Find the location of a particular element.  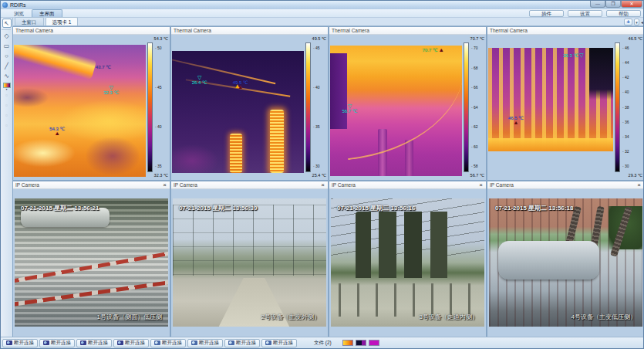

panel-title: Thermal Camera is located at coordinates (250, 31).